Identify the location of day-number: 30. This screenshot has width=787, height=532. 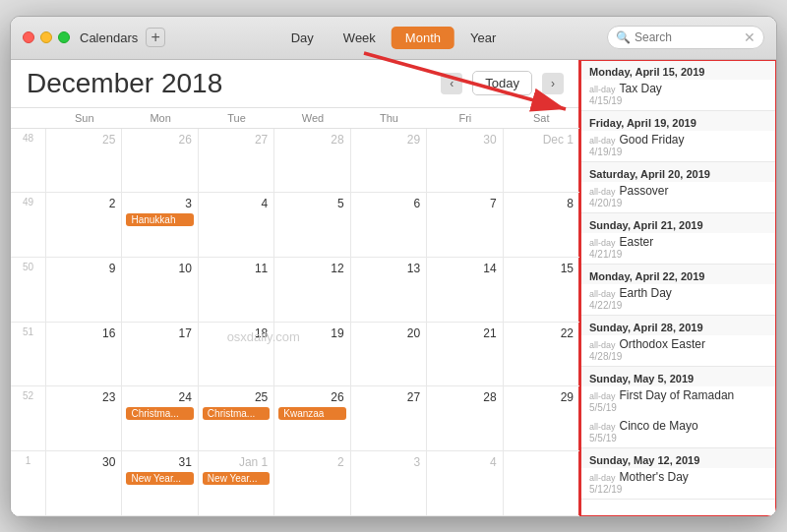
(84, 462).